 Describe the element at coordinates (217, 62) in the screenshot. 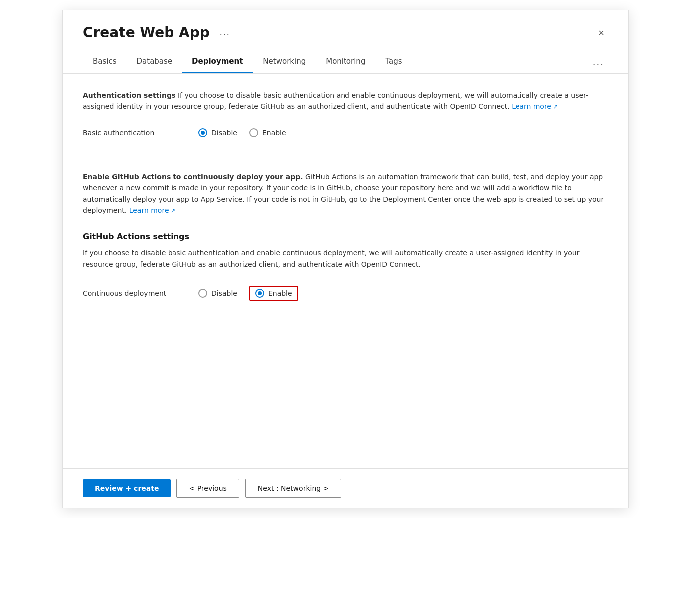

I see `tab-deployment: Deployment` at that location.